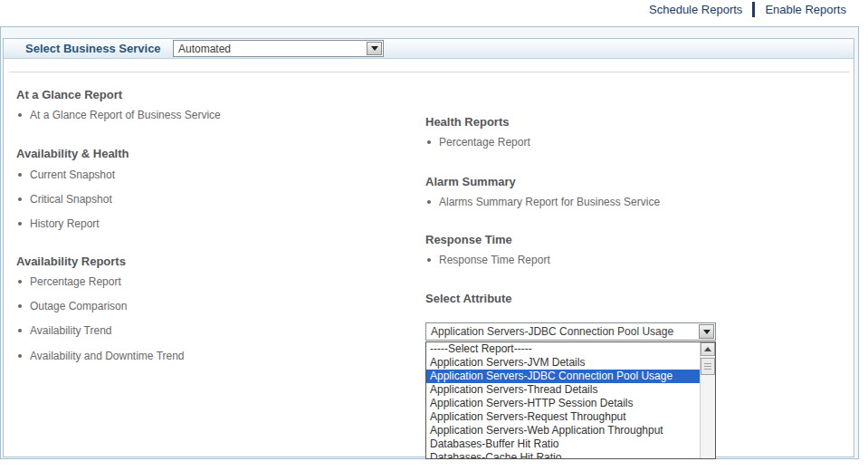  What do you see at coordinates (93, 49) in the screenshot?
I see `select-business-service-label: Select Business Service` at bounding box center [93, 49].